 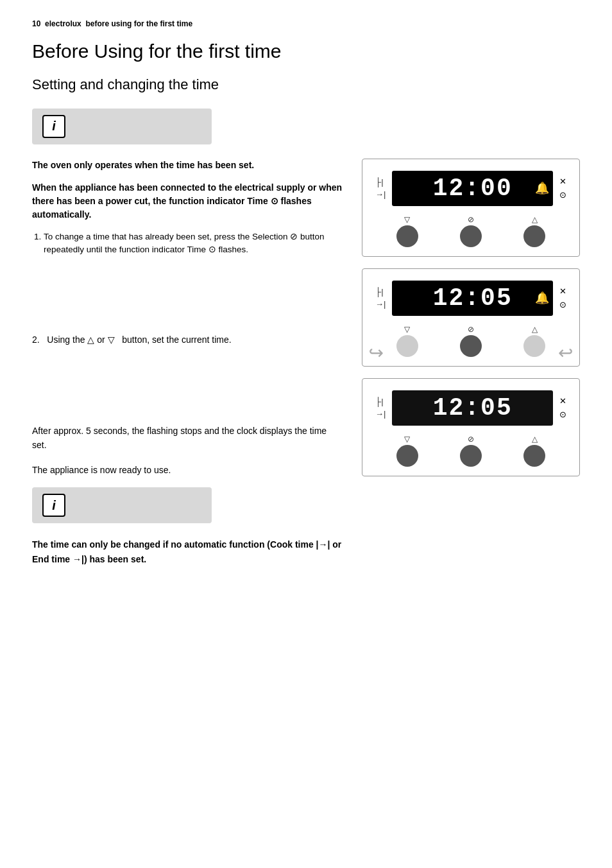 I want to click on display-time-3: 12:05, so click(x=473, y=408).